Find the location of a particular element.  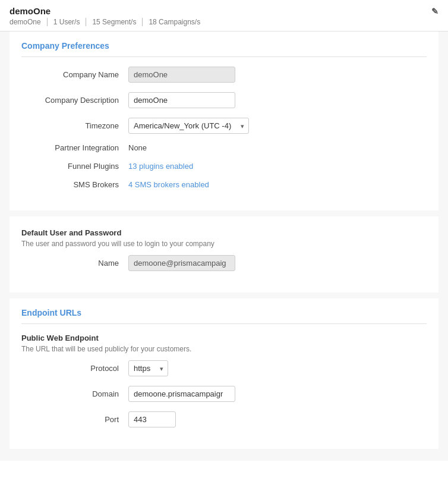

company-preferences-title: Company Preferences is located at coordinates (224, 46).